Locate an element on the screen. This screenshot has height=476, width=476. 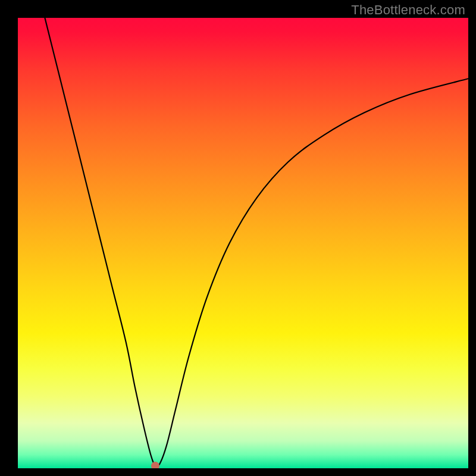
watermark-text: TheBottleneck.com is located at coordinates (408, 10).